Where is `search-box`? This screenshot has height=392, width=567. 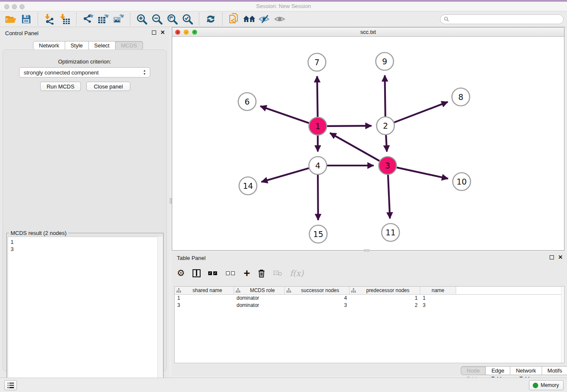 search-box is located at coordinates (502, 19).